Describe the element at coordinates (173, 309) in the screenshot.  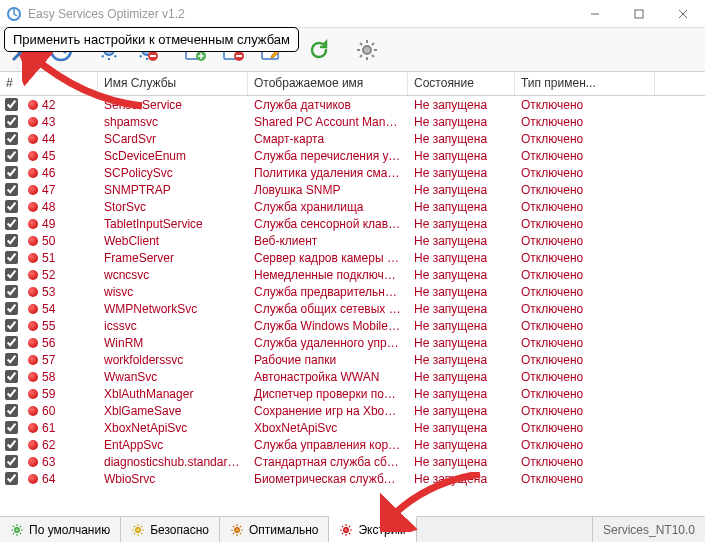
I see `service-name: WMPNetworkSvc` at that location.